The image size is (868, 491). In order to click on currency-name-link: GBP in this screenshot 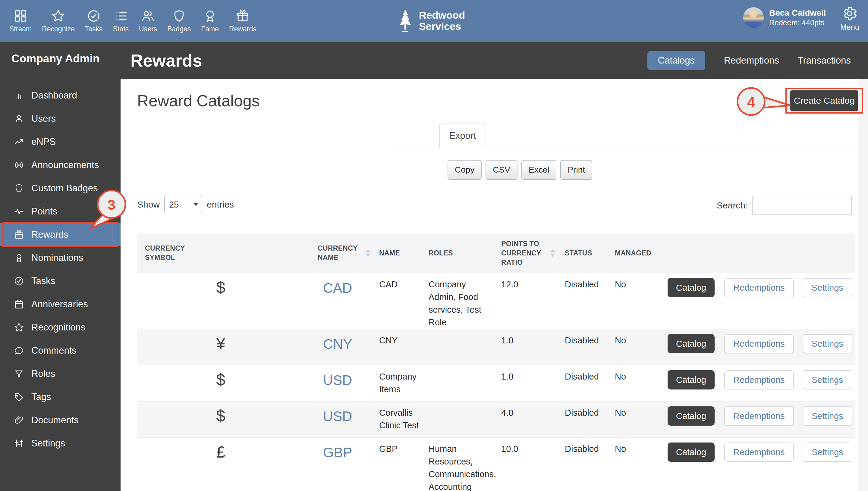, I will do `click(337, 464)`.